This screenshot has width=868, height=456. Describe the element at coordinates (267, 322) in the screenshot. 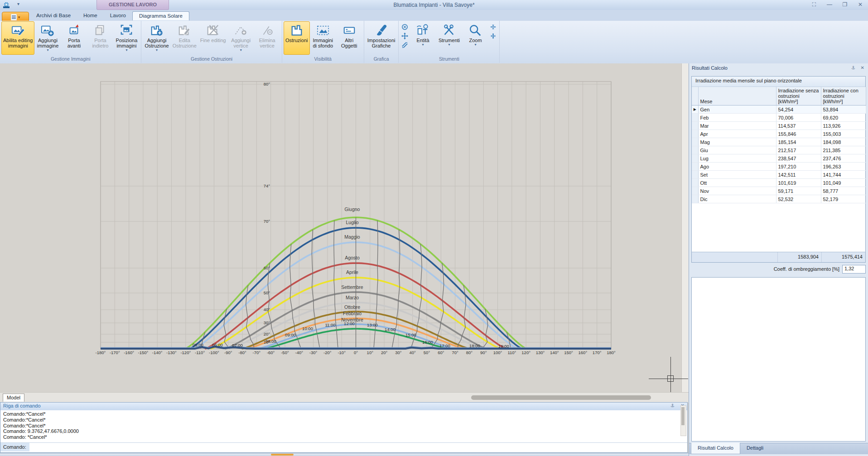

I see `svg-text: 30°` at that location.